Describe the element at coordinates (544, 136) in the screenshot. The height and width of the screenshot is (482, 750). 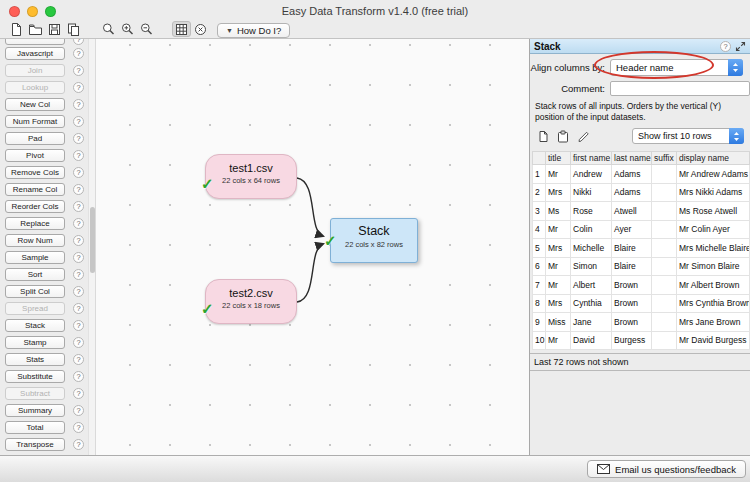
I see `document-icon` at that location.